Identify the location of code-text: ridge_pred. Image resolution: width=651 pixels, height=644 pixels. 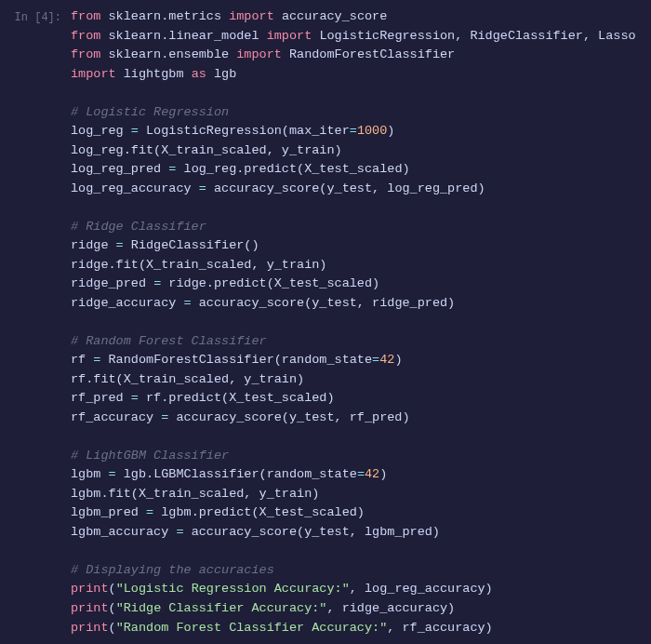
(112, 283).